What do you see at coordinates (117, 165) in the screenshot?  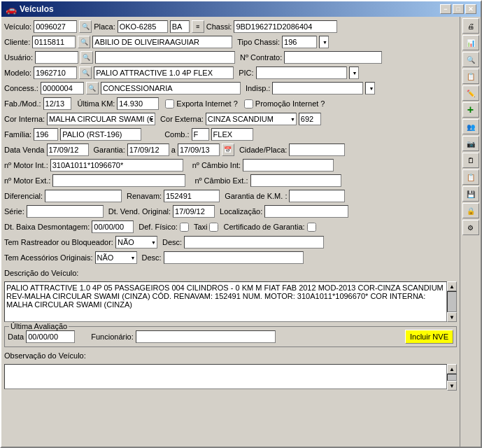 I see `n-motor-int-input` at bounding box center [117, 165].